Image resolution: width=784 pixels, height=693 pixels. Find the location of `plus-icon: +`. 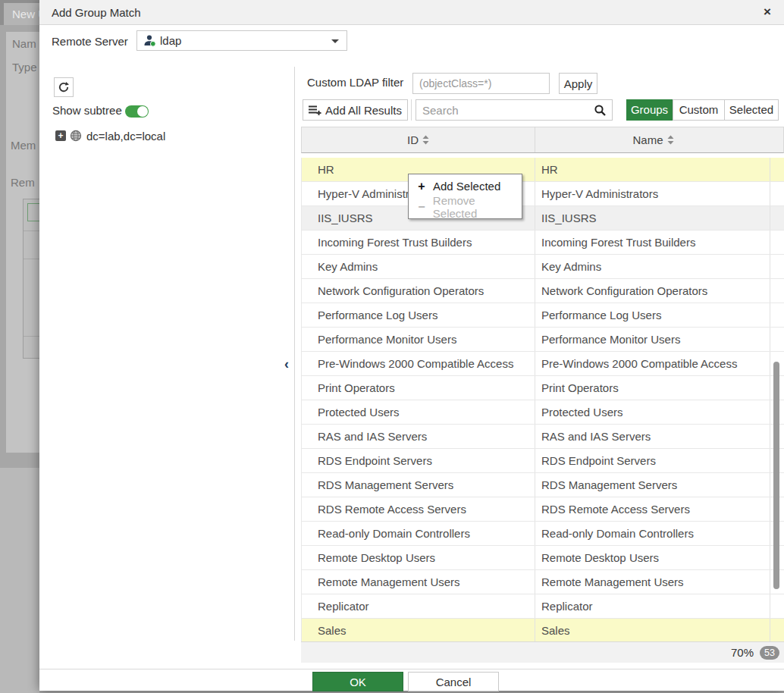

plus-icon: + is located at coordinates (422, 187).